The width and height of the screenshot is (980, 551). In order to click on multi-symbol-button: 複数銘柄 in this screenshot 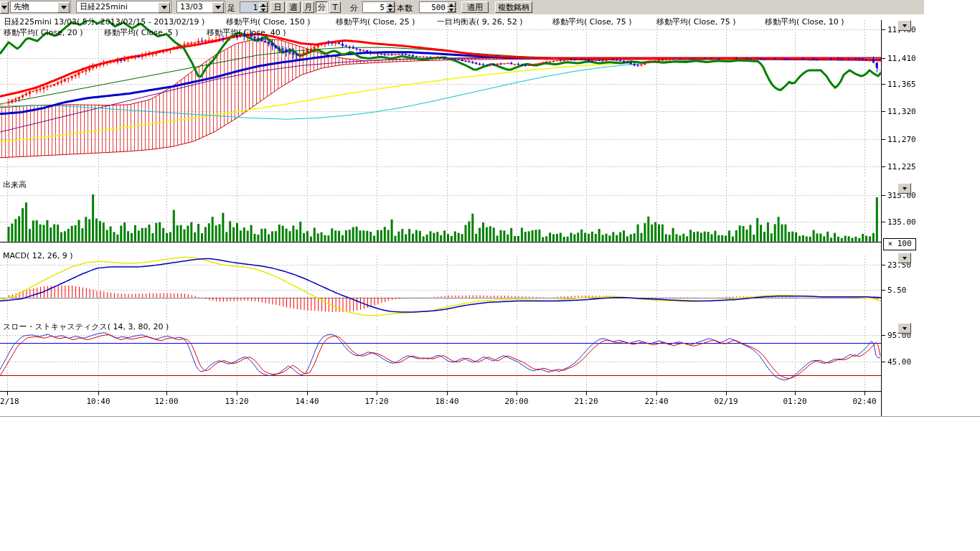, I will do `click(514, 7)`.